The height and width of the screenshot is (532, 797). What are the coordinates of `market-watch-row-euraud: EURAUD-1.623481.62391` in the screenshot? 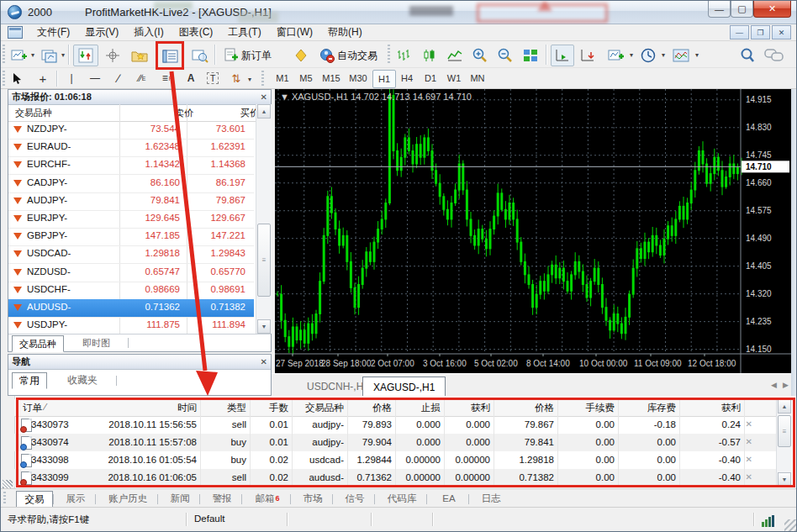 It's located at (131, 148).